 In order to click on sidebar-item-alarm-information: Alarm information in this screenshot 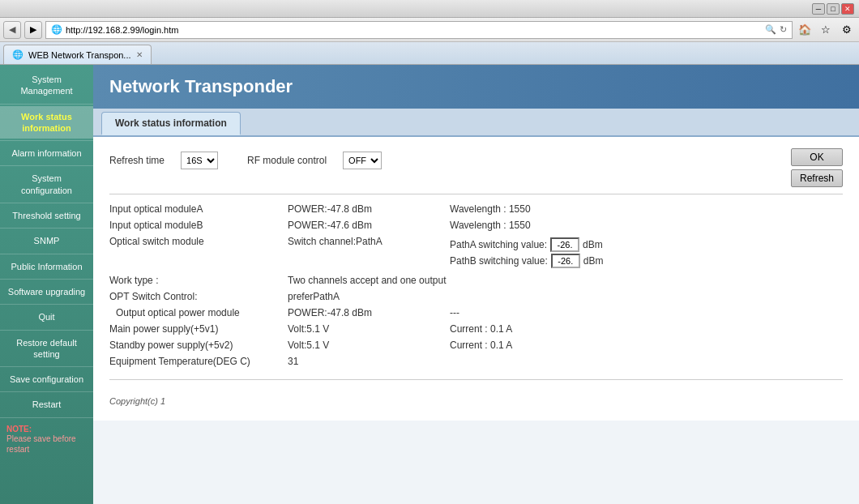, I will do `click(47, 153)`.